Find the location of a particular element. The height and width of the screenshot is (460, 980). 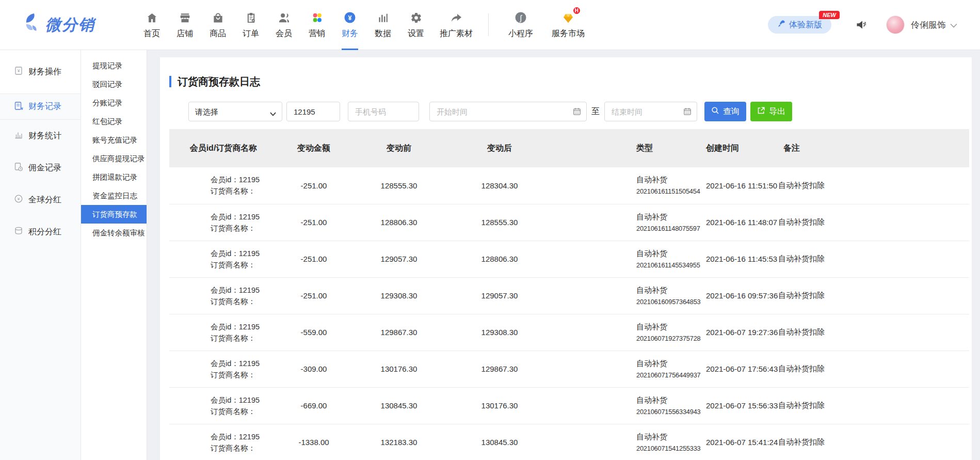

submenu-item-commission-to-balance-audit: 佣金转余额审核 is located at coordinates (114, 233).